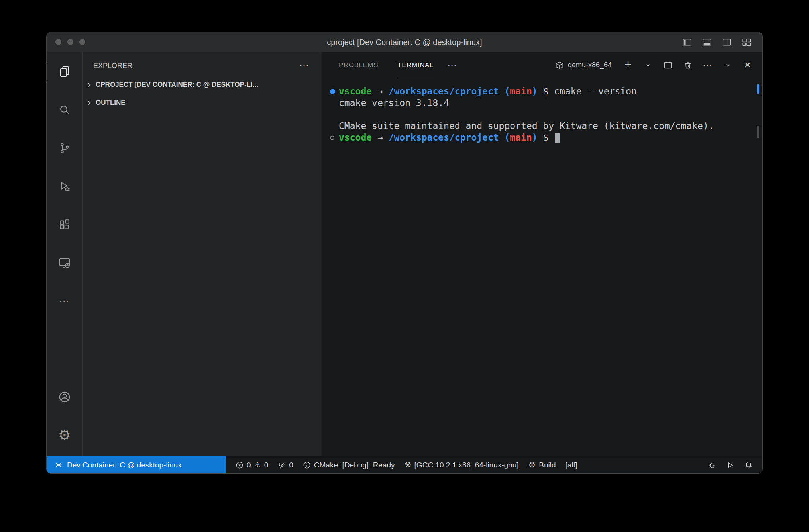  Describe the element at coordinates (544, 138) in the screenshot. I see `terminal-line-prompt: vscode → /workspaces/cproject (main) $` at that location.